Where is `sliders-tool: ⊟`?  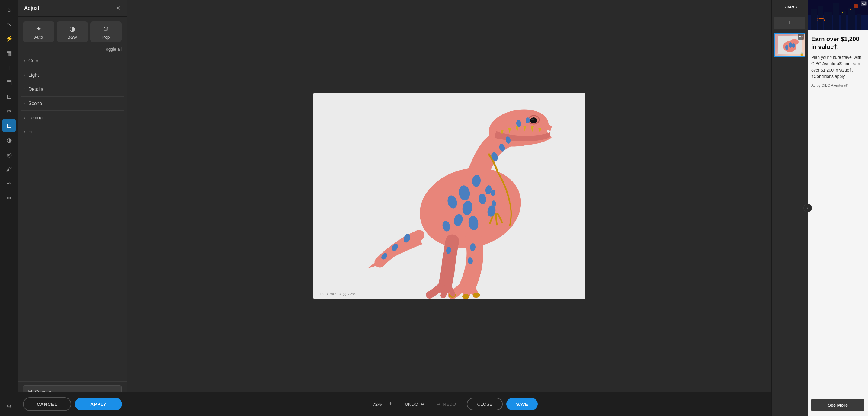
sliders-tool: ⊟ is located at coordinates (9, 126).